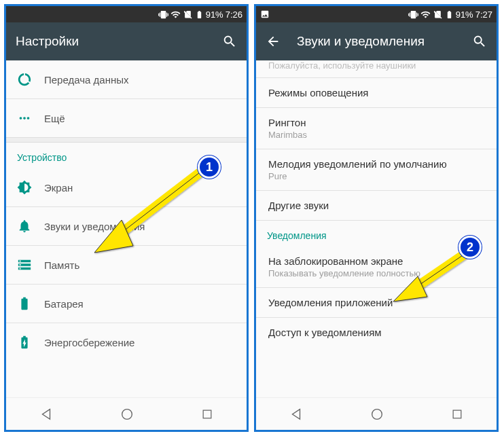 This screenshot has width=504, height=438. Describe the element at coordinates (31, 342) in the screenshot. I see `battery-saver-icon` at that location.